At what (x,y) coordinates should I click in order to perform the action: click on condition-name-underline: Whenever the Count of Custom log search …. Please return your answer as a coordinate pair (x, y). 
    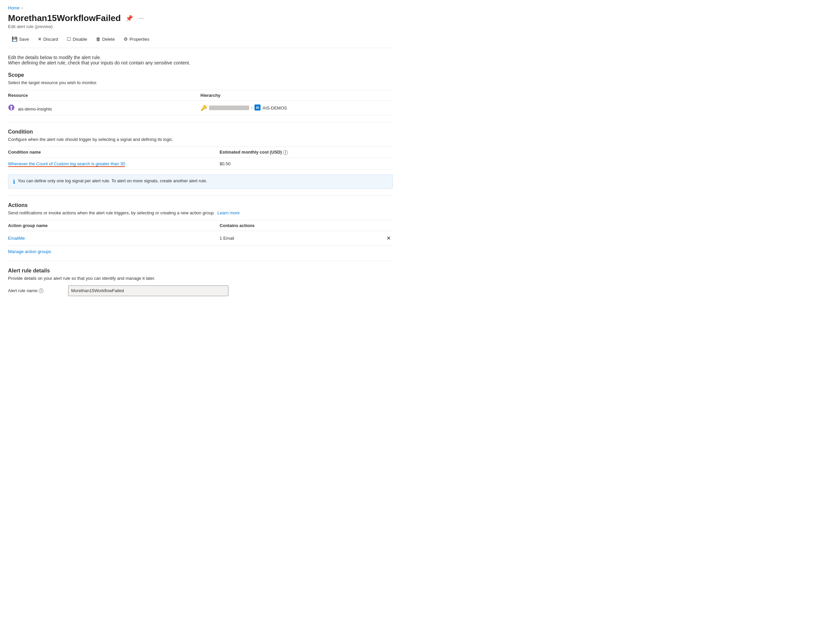
    Looking at the image, I should click on (66, 164).